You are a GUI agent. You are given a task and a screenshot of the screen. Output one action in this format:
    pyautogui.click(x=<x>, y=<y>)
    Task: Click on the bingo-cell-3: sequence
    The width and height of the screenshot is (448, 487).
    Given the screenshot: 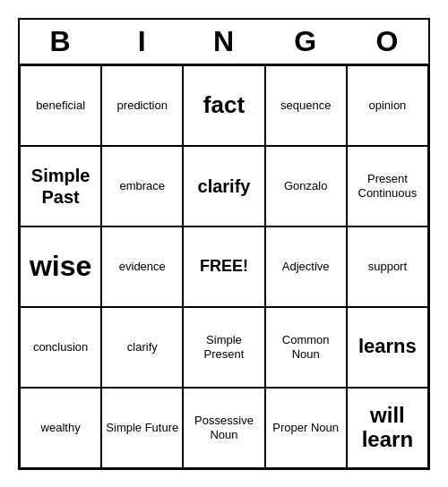 What is the action you would take?
    pyautogui.click(x=306, y=106)
    